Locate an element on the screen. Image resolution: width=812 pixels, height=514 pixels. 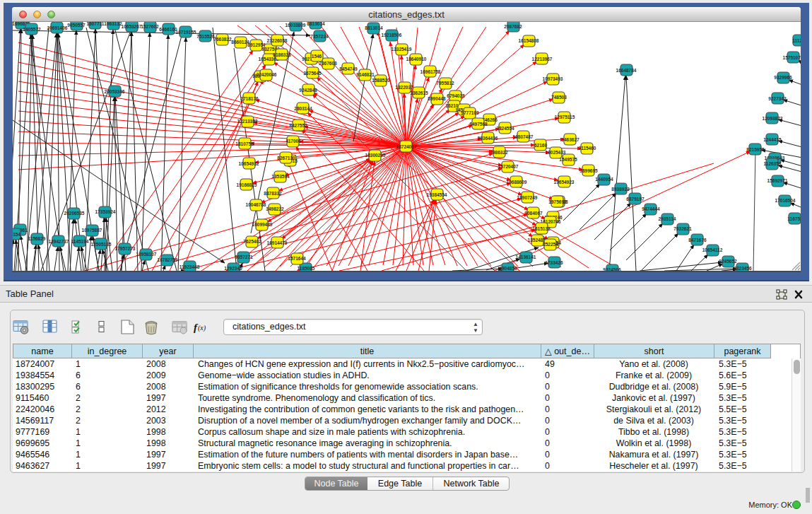
svg-text: 1733426 is located at coordinates (554, 263).